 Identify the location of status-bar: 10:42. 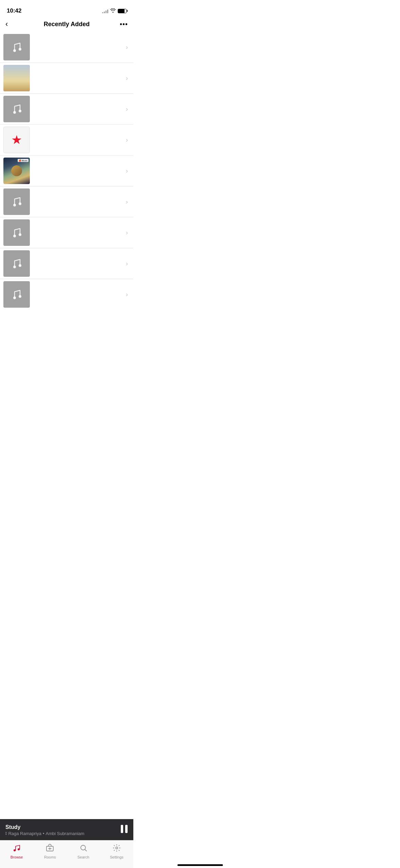
(66, 8).